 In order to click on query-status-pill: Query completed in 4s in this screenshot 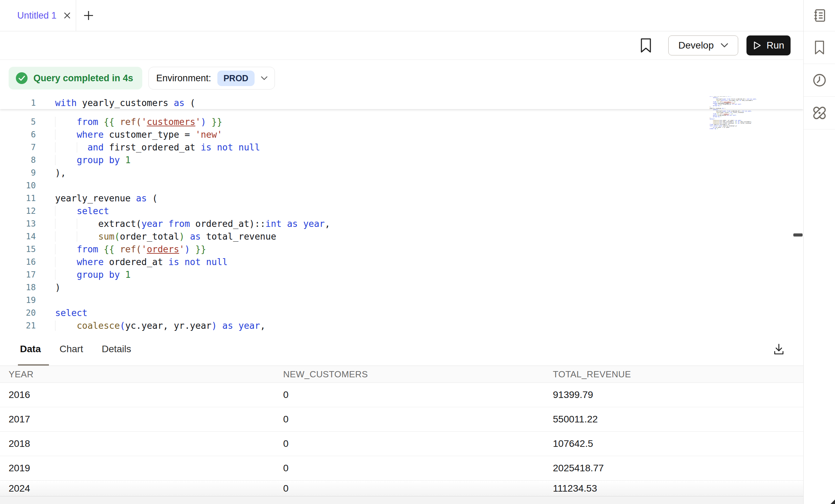, I will do `click(75, 78)`.